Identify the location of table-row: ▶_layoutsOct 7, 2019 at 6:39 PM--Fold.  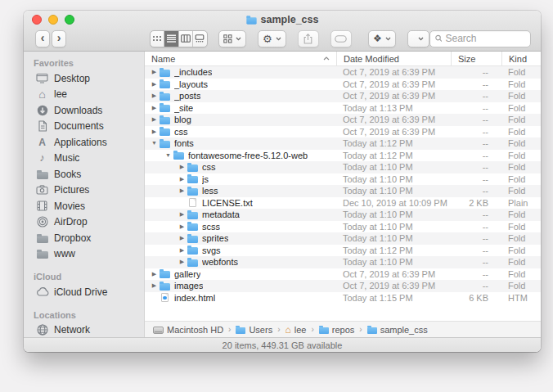
(343, 85).